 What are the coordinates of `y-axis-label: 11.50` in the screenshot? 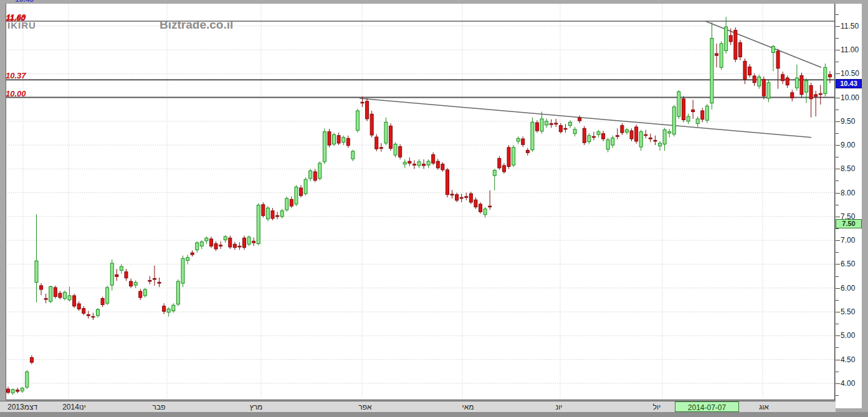 It's located at (850, 26).